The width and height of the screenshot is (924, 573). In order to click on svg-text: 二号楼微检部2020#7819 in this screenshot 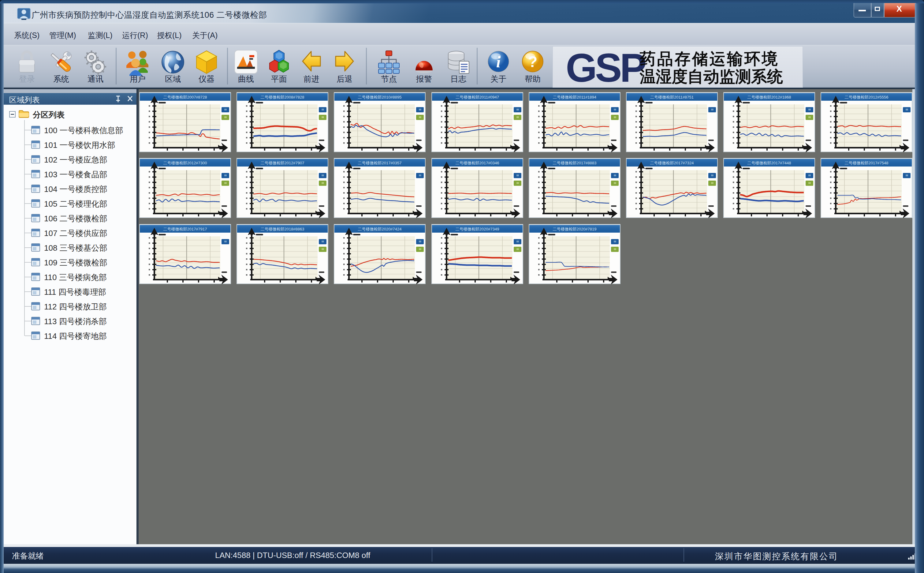, I will do `click(574, 229)`.